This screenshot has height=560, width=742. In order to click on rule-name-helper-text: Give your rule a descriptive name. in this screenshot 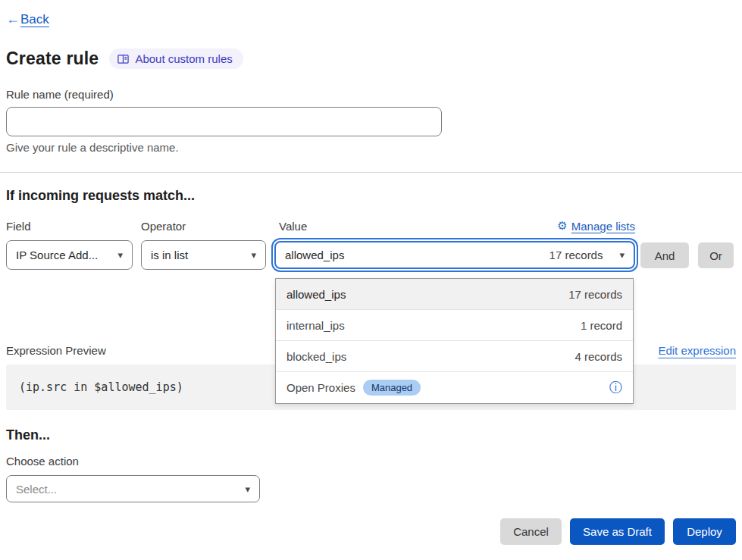, I will do `click(92, 147)`.